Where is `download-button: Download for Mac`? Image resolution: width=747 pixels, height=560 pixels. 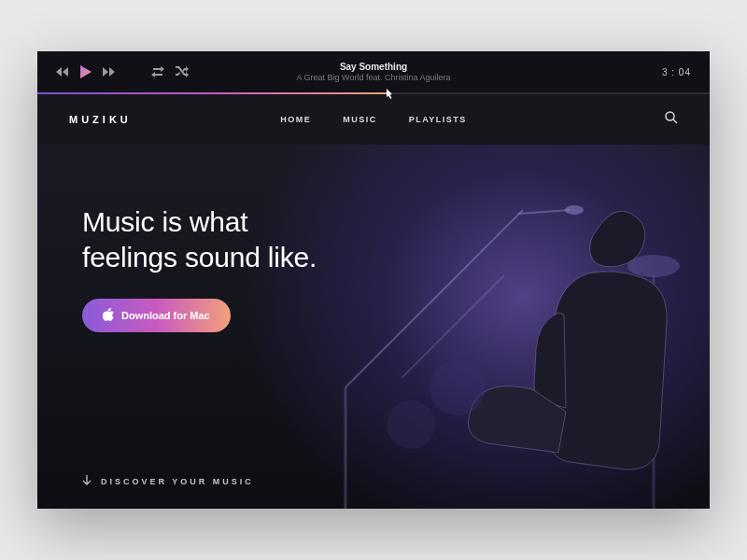
download-button: Download for Mac is located at coordinates (157, 315).